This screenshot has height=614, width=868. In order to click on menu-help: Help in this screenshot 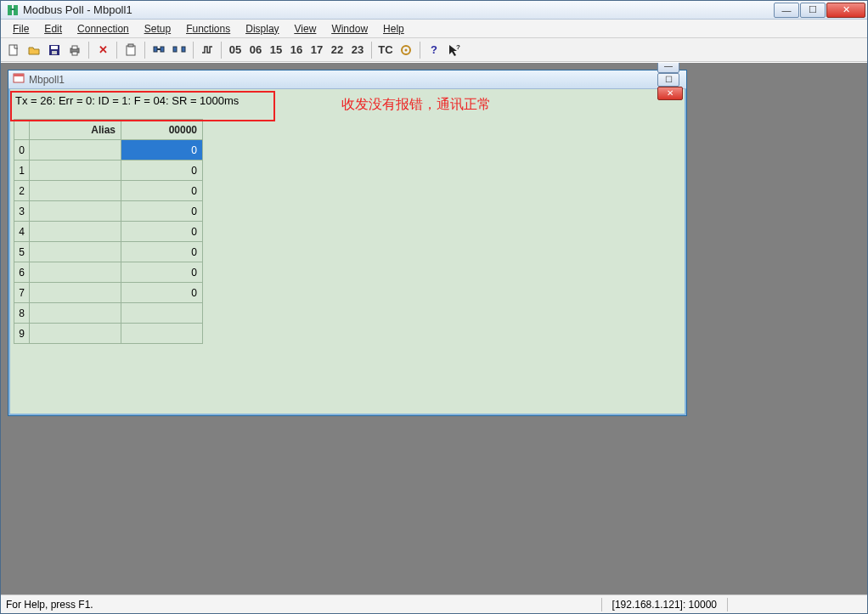, I will do `click(394, 29)`.